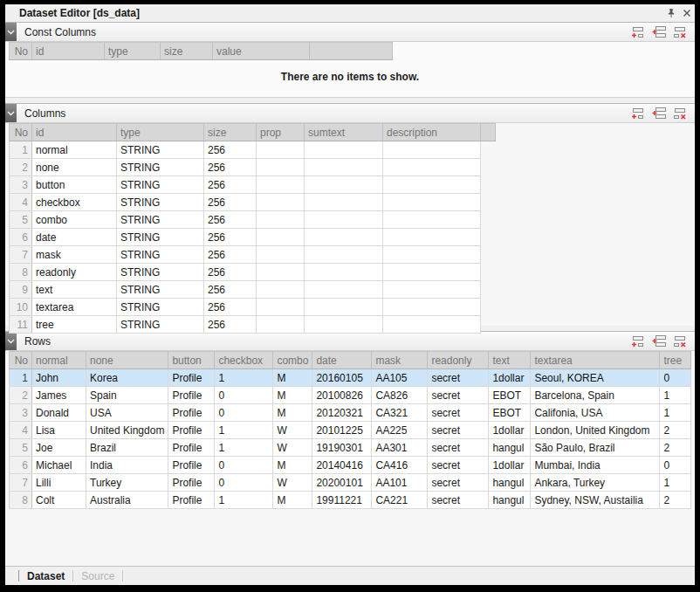 The width and height of the screenshot is (700, 592). Describe the element at coordinates (400, 361) in the screenshot. I see `column-header: mask` at that location.